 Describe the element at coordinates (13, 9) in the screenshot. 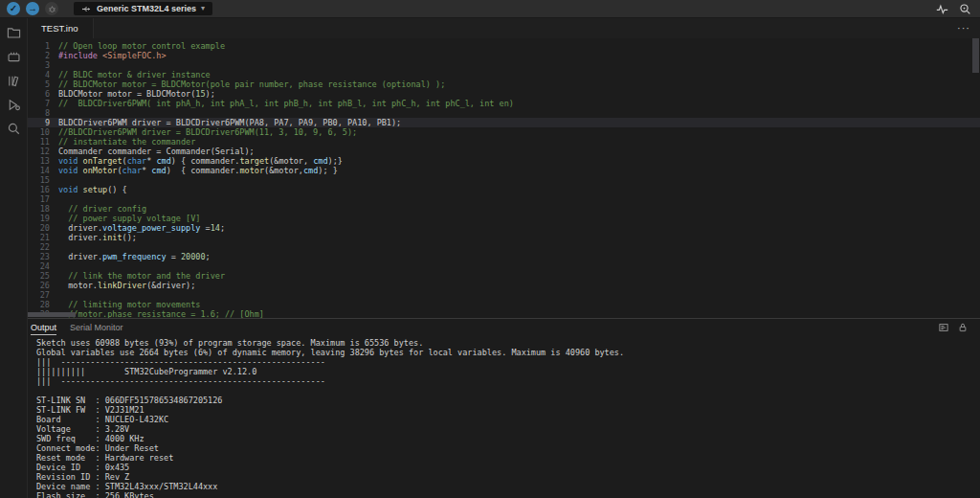

I see `verify-button: ✓` at that location.